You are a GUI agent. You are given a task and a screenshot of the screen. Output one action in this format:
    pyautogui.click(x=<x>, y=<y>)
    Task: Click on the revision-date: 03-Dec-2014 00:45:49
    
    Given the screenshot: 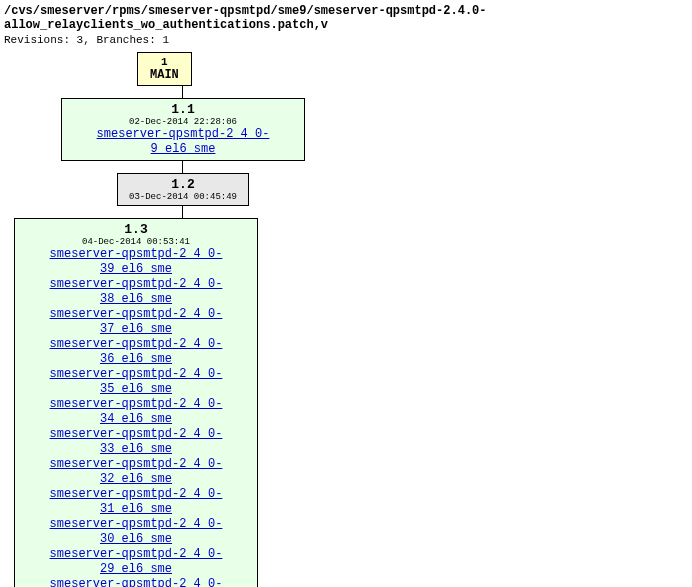 What is the action you would take?
    pyautogui.click(x=183, y=197)
    